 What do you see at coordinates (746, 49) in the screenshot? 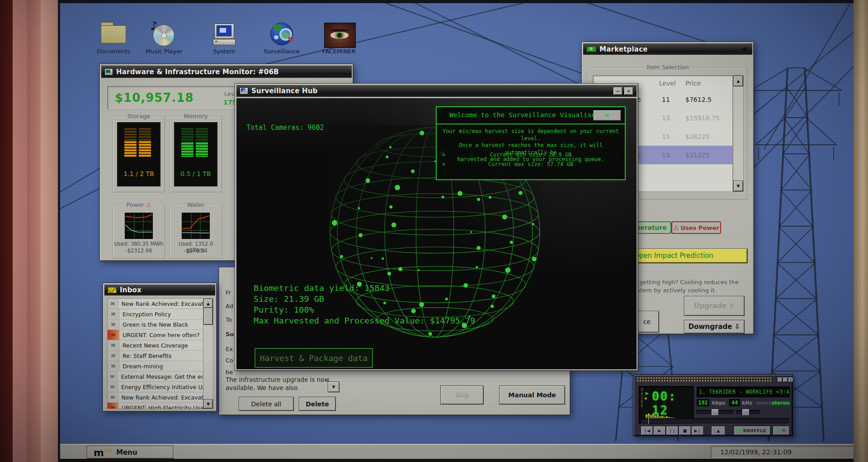
I see `speaker-icon` at bounding box center [746, 49].